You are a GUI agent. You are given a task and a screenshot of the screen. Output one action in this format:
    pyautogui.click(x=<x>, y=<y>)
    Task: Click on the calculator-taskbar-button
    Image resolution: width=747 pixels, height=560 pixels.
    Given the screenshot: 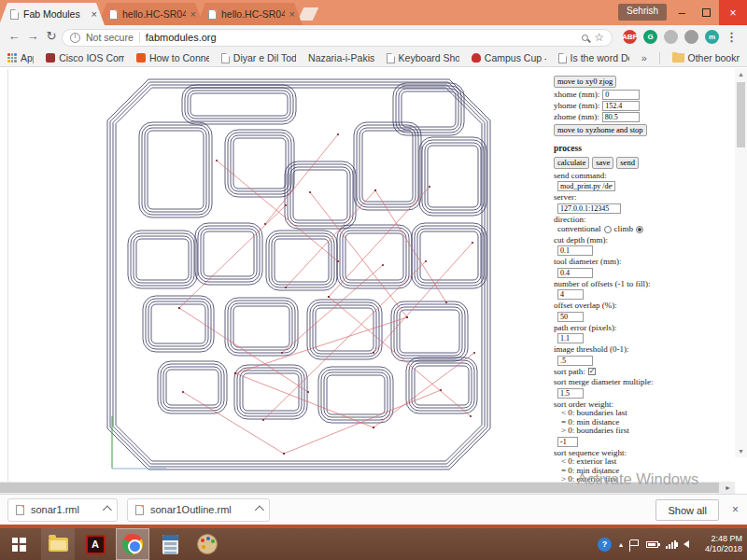 What is the action you would take?
    pyautogui.click(x=170, y=544)
    